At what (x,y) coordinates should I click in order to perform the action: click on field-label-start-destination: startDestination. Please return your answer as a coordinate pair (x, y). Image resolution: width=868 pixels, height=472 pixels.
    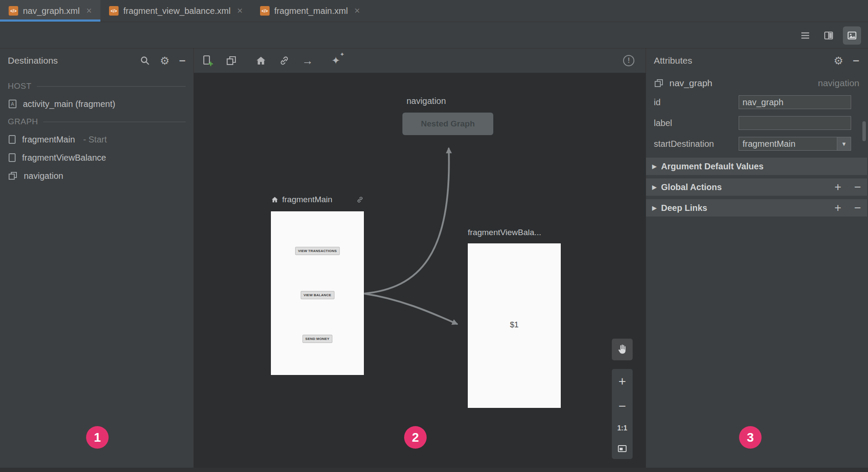
    Looking at the image, I should click on (696, 144).